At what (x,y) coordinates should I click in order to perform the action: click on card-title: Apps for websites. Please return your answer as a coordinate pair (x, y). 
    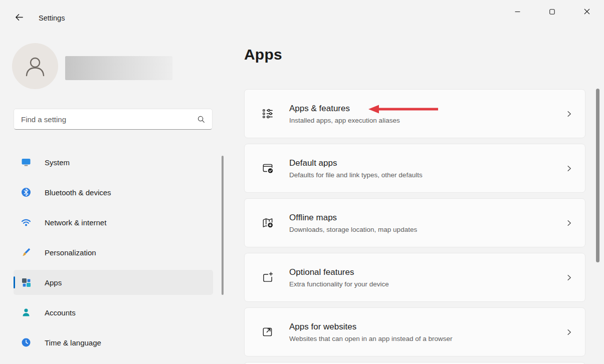
    Looking at the image, I should click on (427, 327).